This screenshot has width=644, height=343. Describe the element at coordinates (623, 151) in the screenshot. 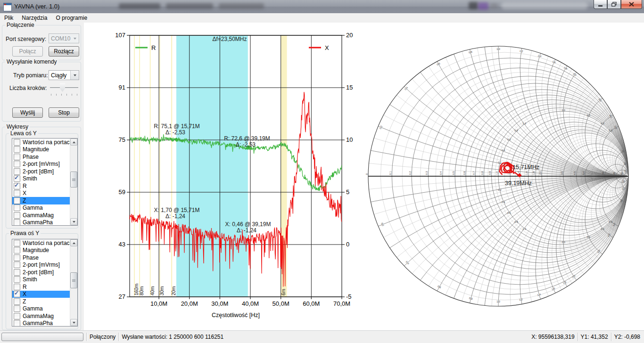

I see `svg-text: 10` at that location.